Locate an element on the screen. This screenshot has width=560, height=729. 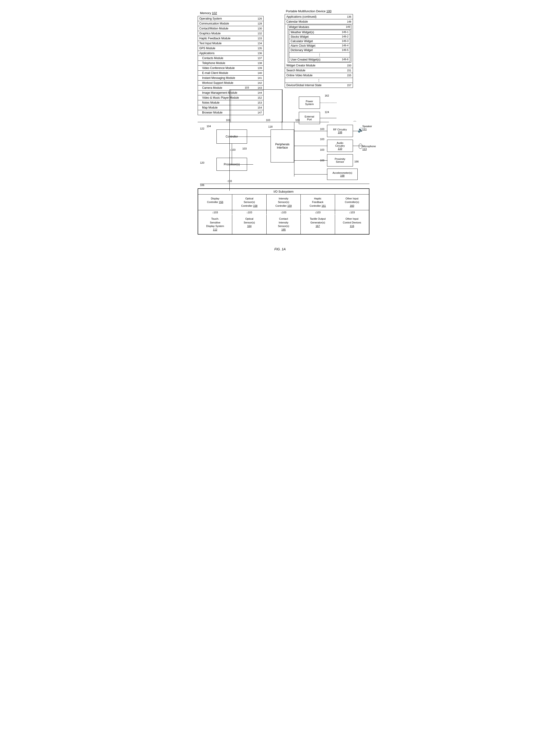
line-audio-mic is located at coordinates (358, 146).